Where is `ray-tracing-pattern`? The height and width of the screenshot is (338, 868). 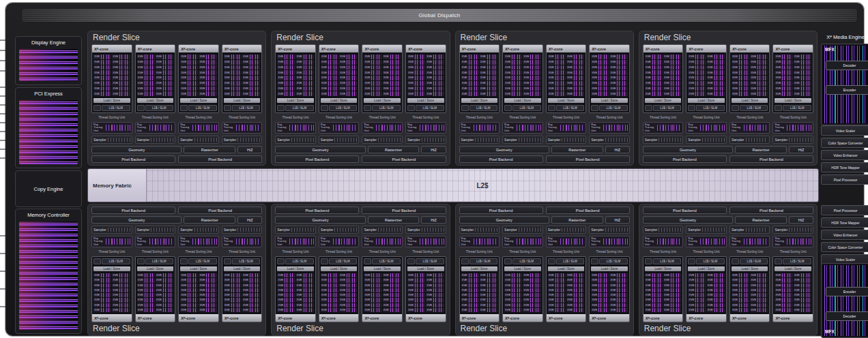 ray-tracing-pattern is located at coordinates (756, 128).